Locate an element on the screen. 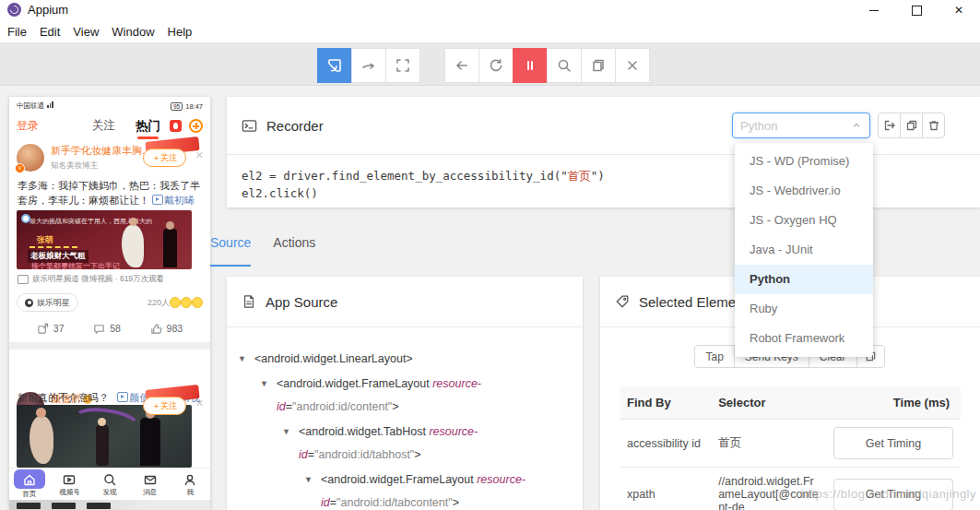  maximize-icon is located at coordinates (916, 11).